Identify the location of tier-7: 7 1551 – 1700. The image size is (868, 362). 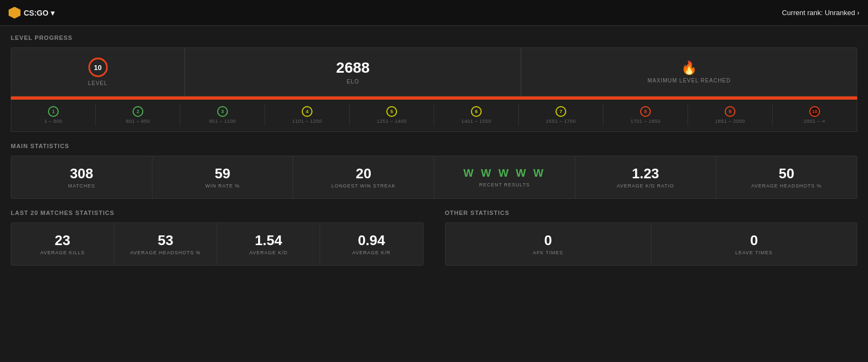
(561, 115).